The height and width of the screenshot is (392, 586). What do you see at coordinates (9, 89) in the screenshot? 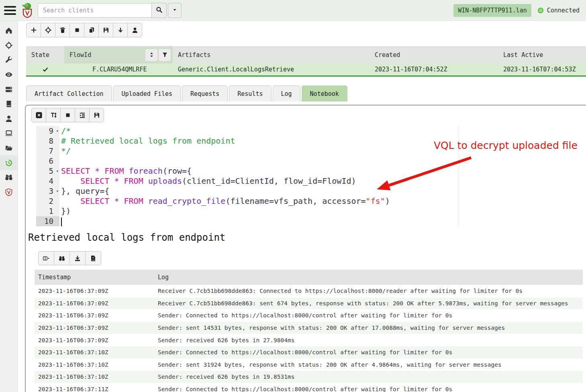
I see `sidebar-item-server-events` at bounding box center [9, 89].